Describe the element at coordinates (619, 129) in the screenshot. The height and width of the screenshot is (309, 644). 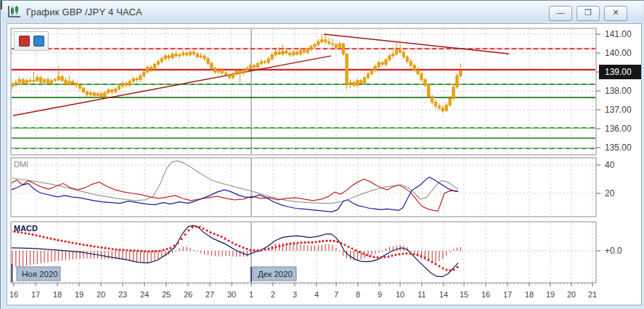
I see `svg-text: 136.00` at that location.